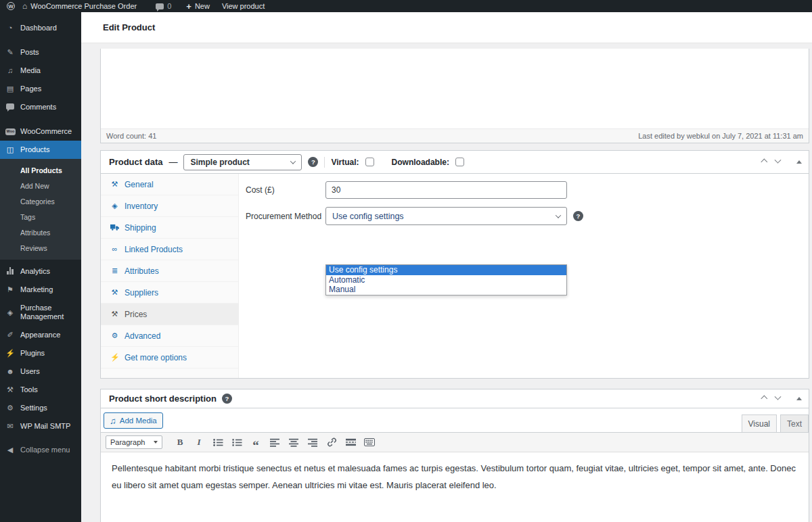 The width and height of the screenshot is (812, 522). What do you see at coordinates (227, 399) in the screenshot?
I see `short-description-help-icon: ?` at bounding box center [227, 399].